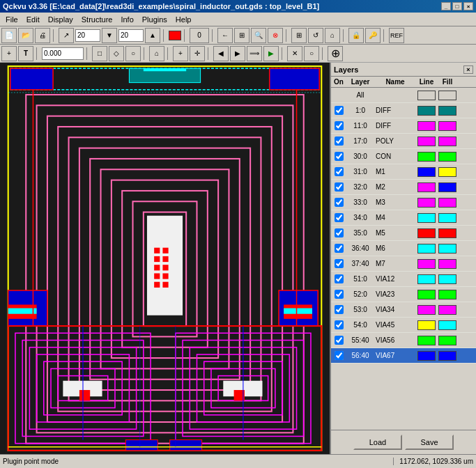 The height and width of the screenshot is (468, 476). What do you see at coordinates (61, 20) in the screenshot?
I see `menu-display: Display` at bounding box center [61, 20].